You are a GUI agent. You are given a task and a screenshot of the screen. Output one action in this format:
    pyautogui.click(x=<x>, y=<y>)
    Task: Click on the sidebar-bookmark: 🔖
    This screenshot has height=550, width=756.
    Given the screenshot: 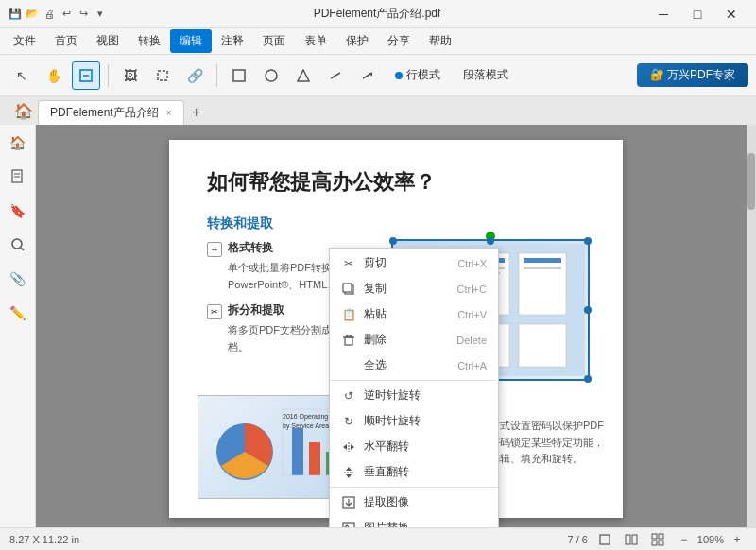 What is the action you would take?
    pyautogui.click(x=18, y=211)
    